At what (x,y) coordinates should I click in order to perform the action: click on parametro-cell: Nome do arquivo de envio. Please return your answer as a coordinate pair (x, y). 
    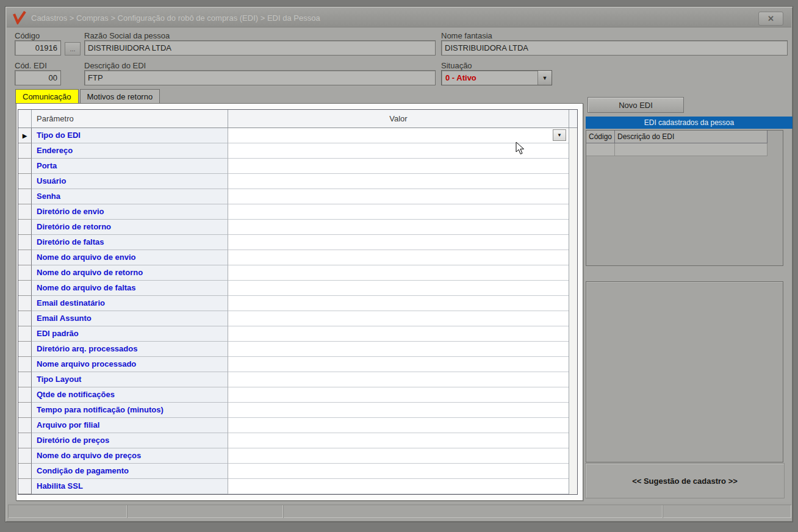
    Looking at the image, I should click on (130, 257).